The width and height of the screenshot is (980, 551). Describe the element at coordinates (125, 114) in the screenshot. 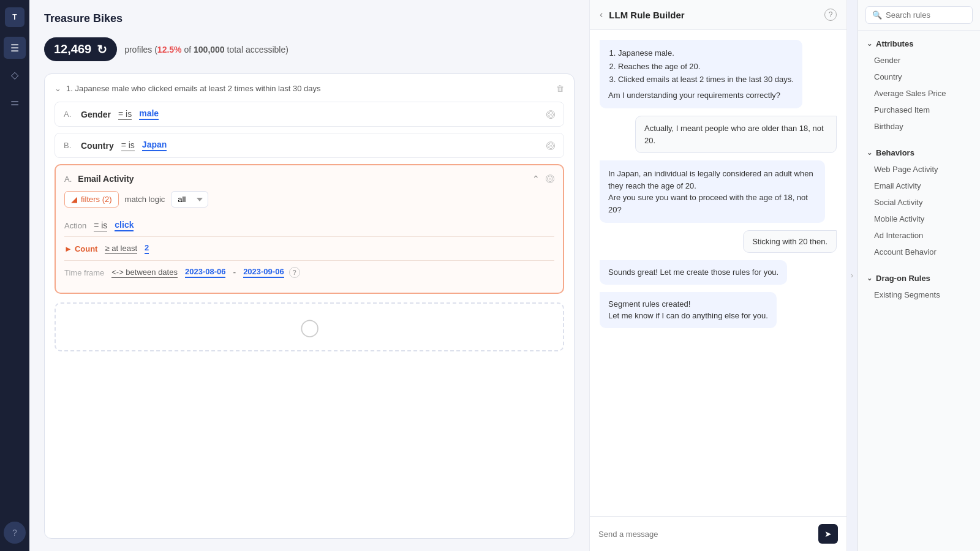

I see `rule-op-gender: = is` at that location.